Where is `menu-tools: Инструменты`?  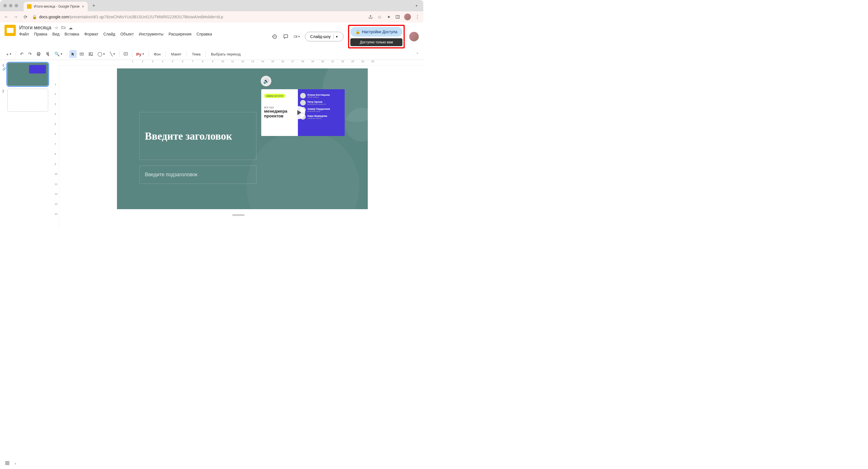
menu-tools: Инструменты is located at coordinates (151, 34).